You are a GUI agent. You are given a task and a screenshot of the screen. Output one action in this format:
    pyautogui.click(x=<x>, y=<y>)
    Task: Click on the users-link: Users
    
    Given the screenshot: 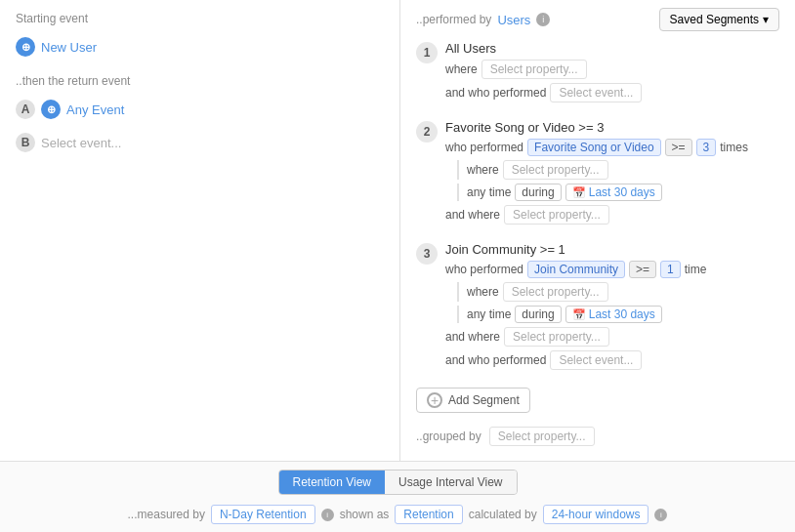 What is the action you would take?
    pyautogui.click(x=514, y=20)
    